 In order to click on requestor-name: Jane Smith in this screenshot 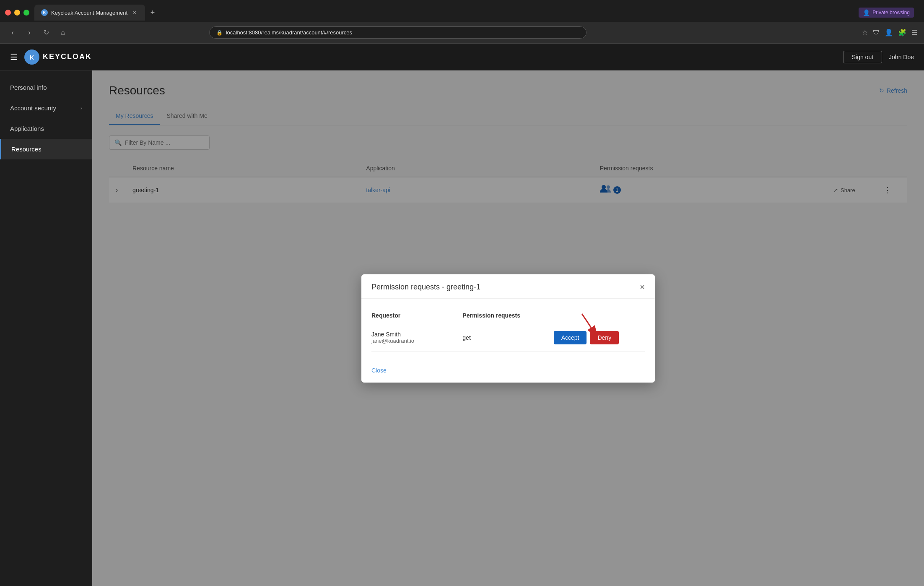, I will do `click(417, 334)`.